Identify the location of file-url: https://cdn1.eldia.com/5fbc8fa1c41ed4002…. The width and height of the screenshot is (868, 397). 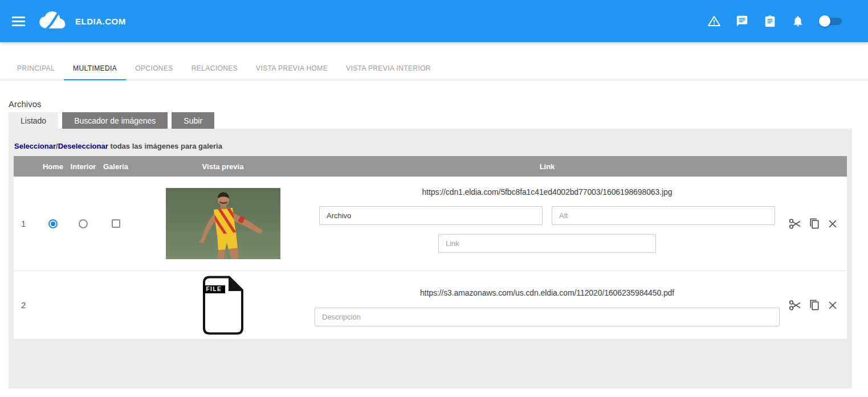
(547, 192).